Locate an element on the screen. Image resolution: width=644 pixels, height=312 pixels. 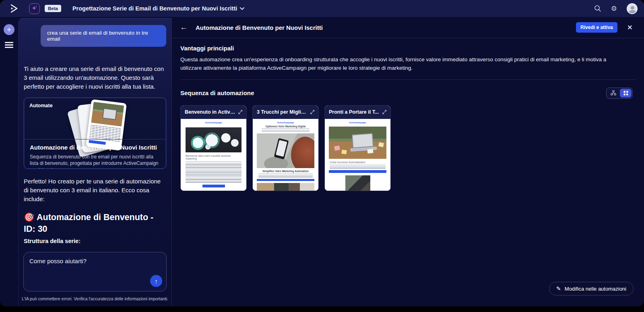
chat-input is located at coordinates (95, 261).